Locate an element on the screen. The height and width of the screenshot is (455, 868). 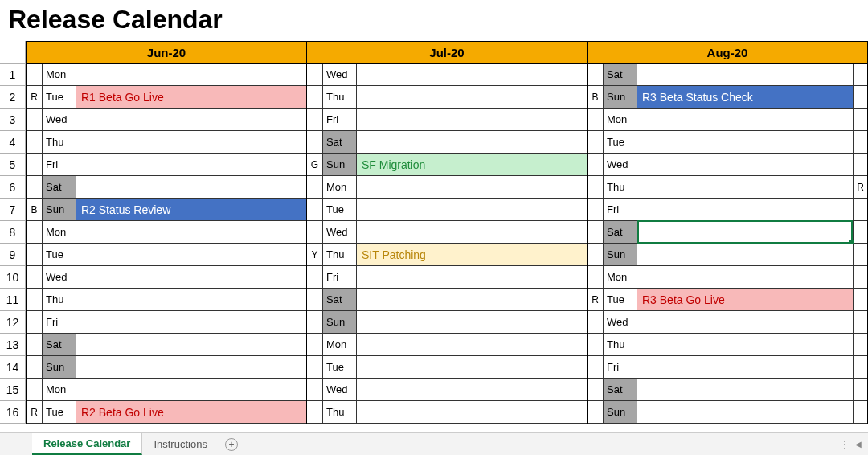
row-number: 11 is located at coordinates (13, 300).